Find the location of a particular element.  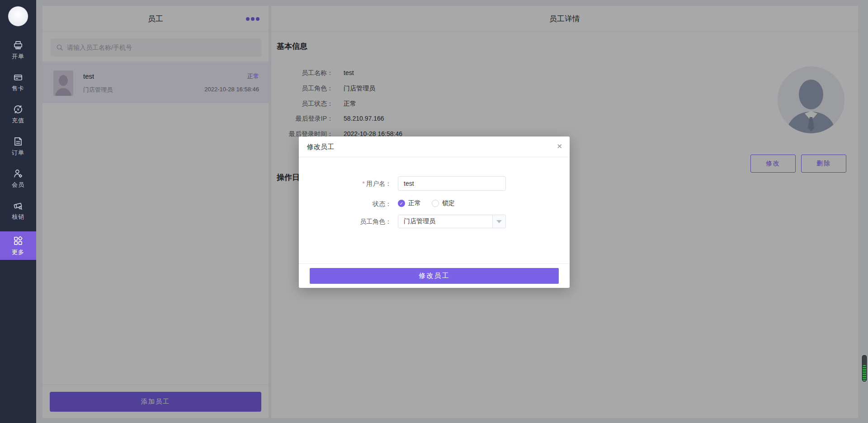

sidebar-item-card: 售卡 is located at coordinates (18, 86).